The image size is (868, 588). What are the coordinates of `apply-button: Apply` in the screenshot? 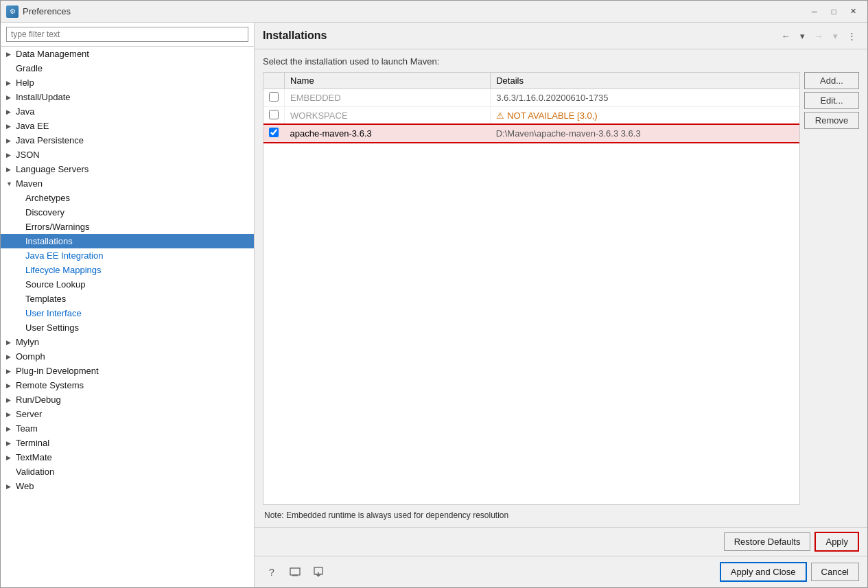 It's located at (837, 542).